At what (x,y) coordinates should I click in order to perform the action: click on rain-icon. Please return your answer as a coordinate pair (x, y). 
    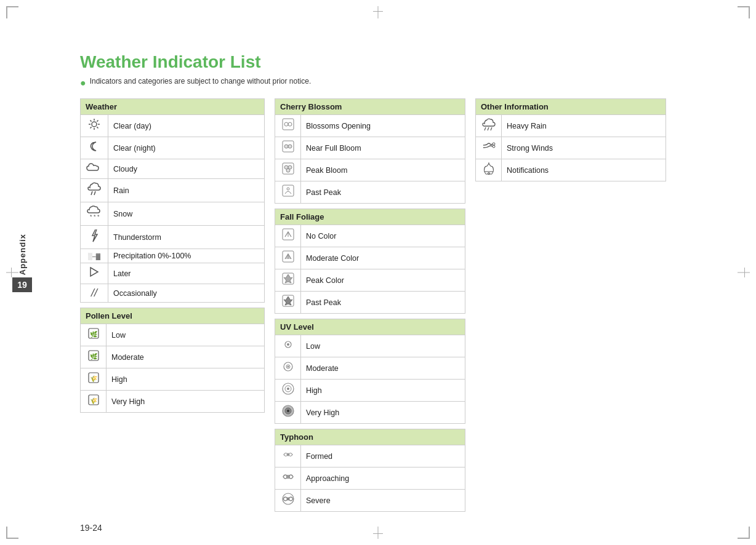
    Looking at the image, I should click on (94, 189).